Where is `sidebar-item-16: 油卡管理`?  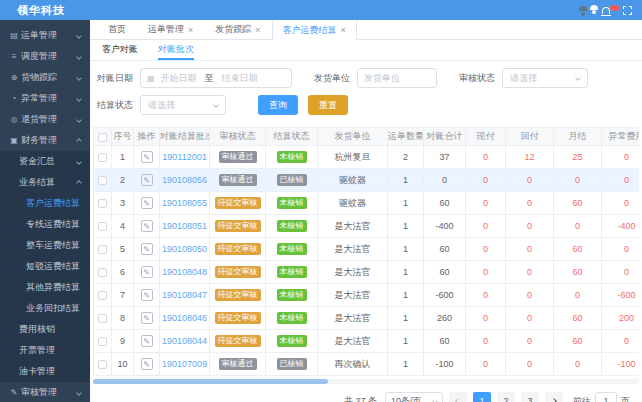
sidebar-item-16: 油卡管理 is located at coordinates (45, 372).